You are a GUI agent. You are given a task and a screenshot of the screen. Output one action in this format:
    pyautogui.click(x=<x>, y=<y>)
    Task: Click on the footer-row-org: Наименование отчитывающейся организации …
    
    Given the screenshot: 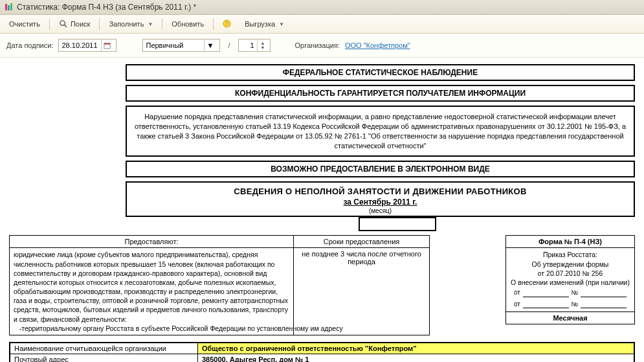 What is the action you would take?
    pyautogui.click(x=322, y=348)
    